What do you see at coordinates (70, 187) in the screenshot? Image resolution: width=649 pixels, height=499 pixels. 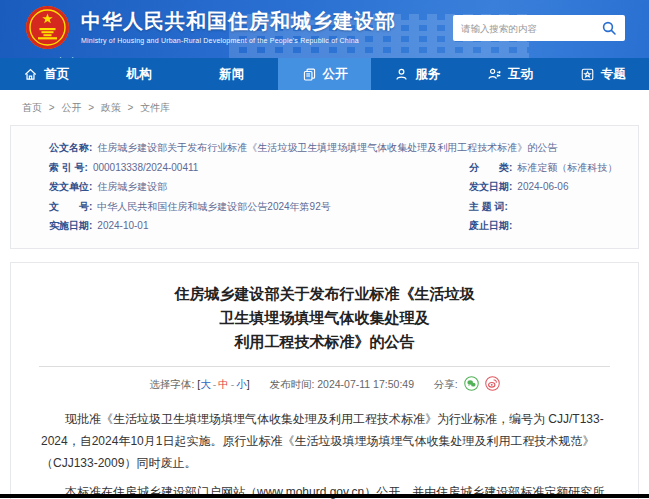 I see `meta-label-issuer: 发文单位:` at bounding box center [70, 187].